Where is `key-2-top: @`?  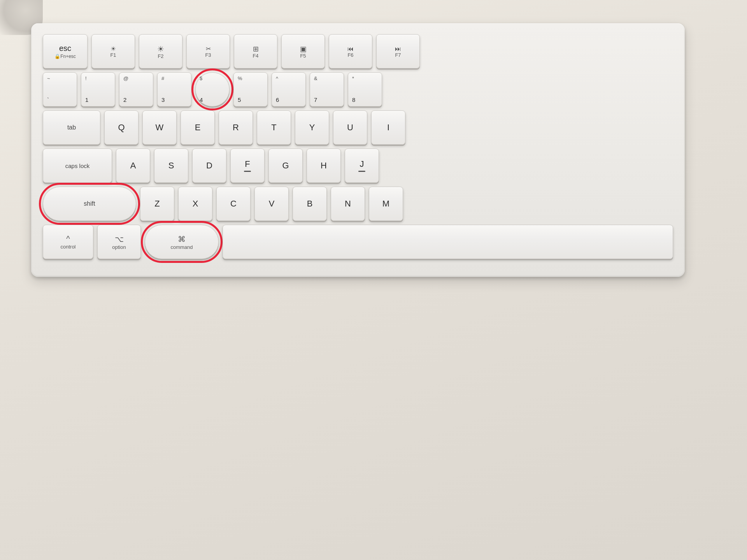
key-2-top: @ is located at coordinates (126, 79).